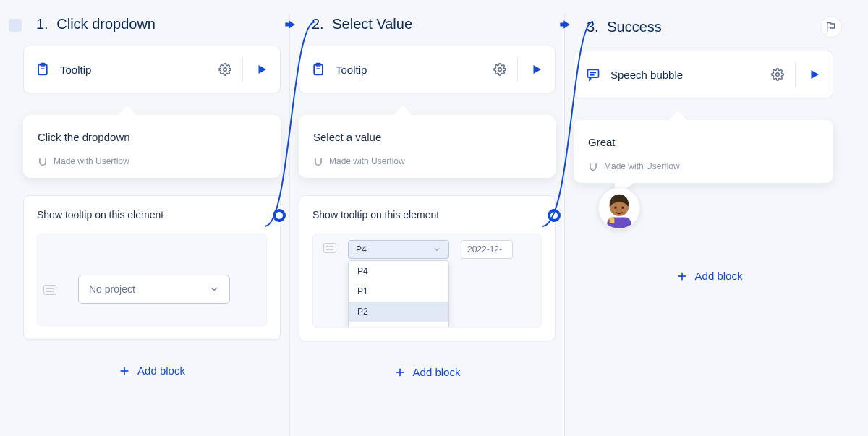 The width and height of the screenshot is (868, 436). Describe the element at coordinates (399, 249) in the screenshot. I see `target-select-control: P4 P4 P1 P2 P3` at that location.